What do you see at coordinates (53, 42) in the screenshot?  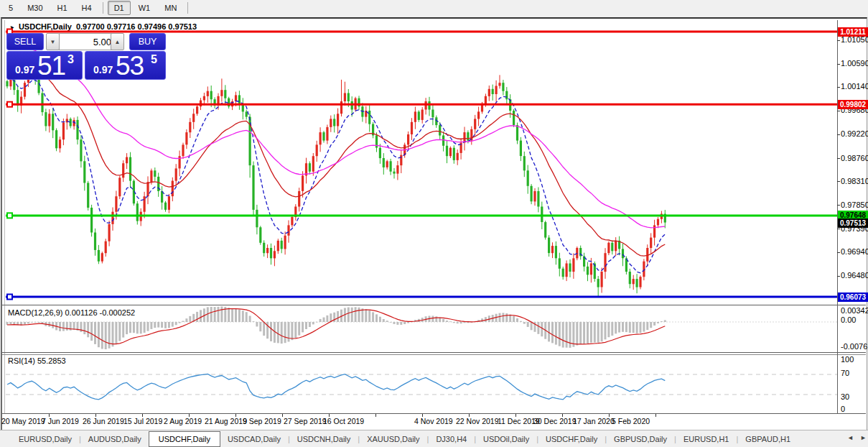 I see `volume-decrease-button: ▼` at bounding box center [53, 42].